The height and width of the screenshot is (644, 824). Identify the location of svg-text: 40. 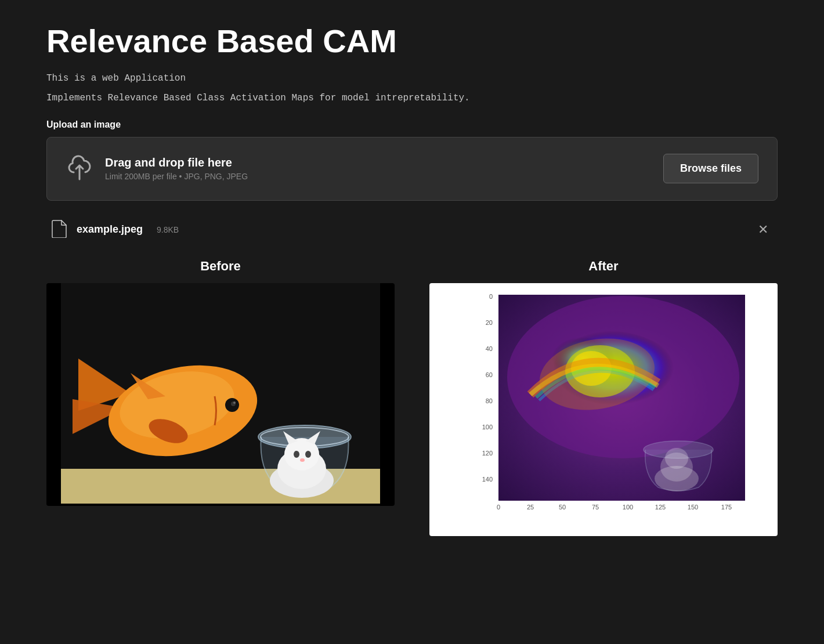
(489, 349).